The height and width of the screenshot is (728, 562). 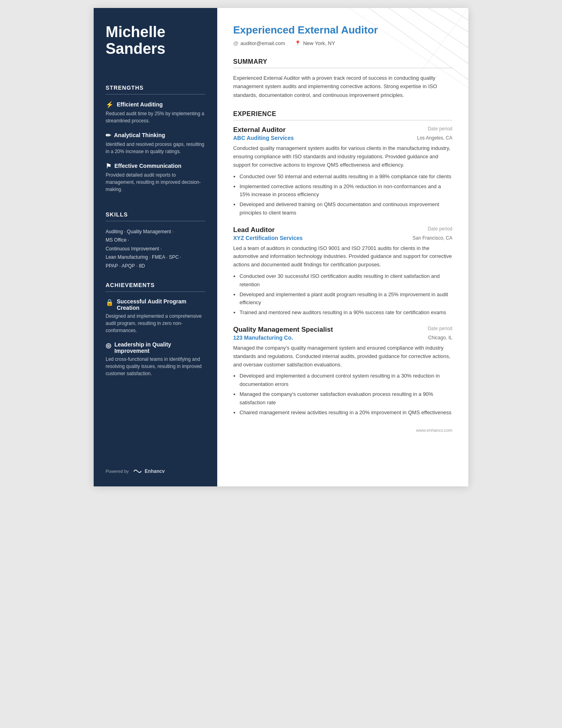 What do you see at coordinates (155, 151) in the screenshot?
I see `strengths-list: ⚡ Efficient Auditing Reduced audit time …` at bounding box center [155, 151].